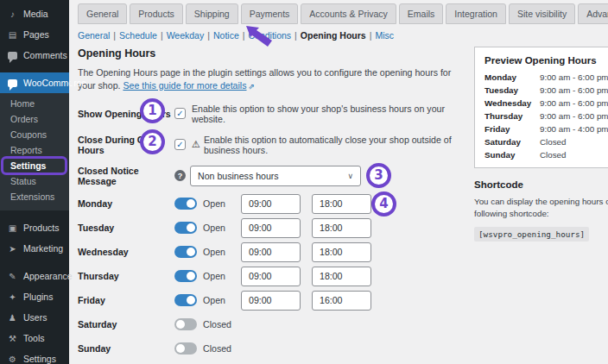  Describe the element at coordinates (337, 145) in the screenshot. I see `checkbox-description: Enable this option to automatically clos…` at that location.